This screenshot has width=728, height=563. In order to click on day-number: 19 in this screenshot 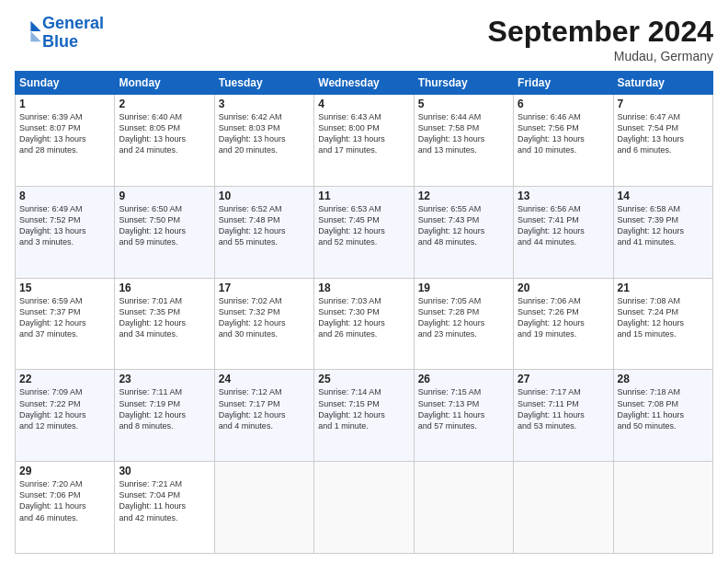, I will do `click(463, 288)`.